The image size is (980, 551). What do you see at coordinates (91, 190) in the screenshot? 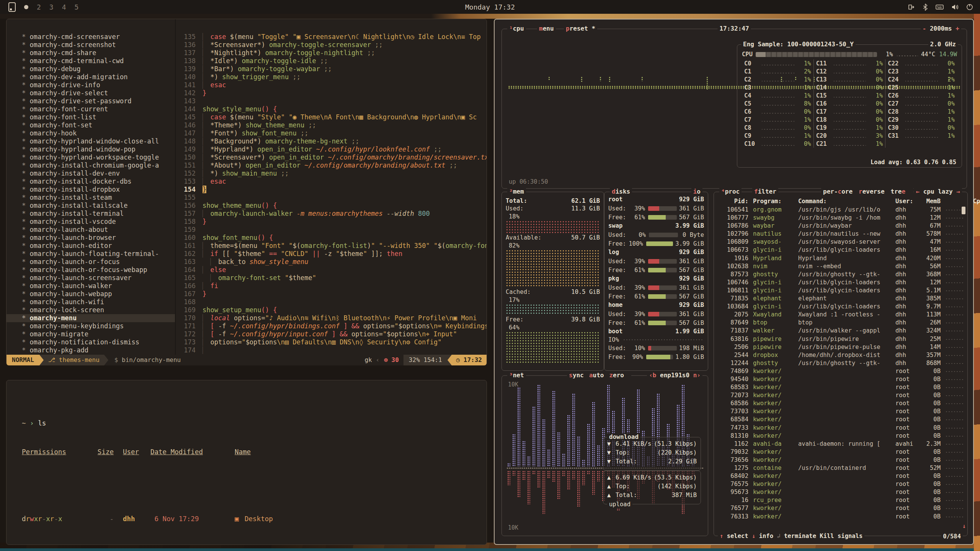
I see `file-tree-item: * omarchy-install-dropbox` at bounding box center [91, 190].